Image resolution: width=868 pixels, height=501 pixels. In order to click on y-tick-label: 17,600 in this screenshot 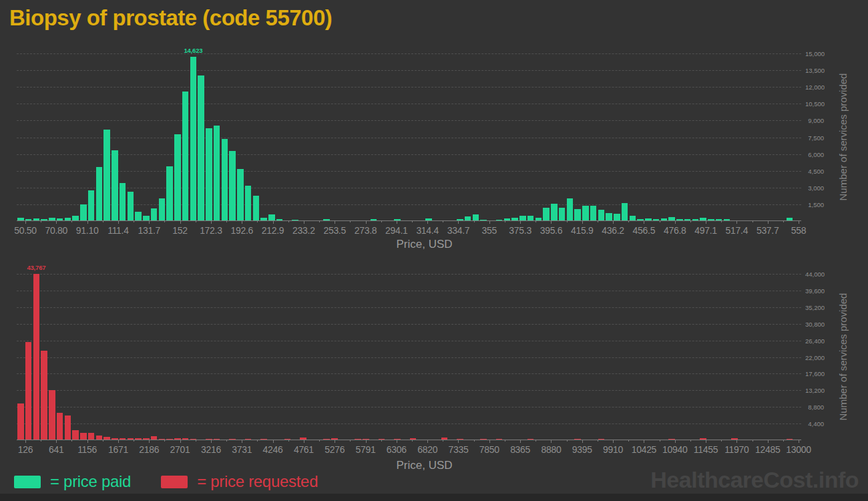, I will do `click(815, 374)`.